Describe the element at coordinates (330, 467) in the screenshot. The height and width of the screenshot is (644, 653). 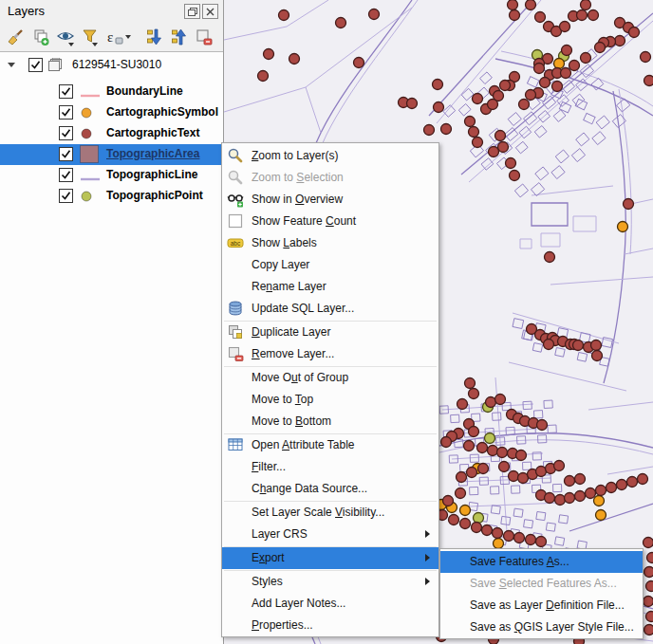
I see `menu-item-filter: Filter...` at that location.